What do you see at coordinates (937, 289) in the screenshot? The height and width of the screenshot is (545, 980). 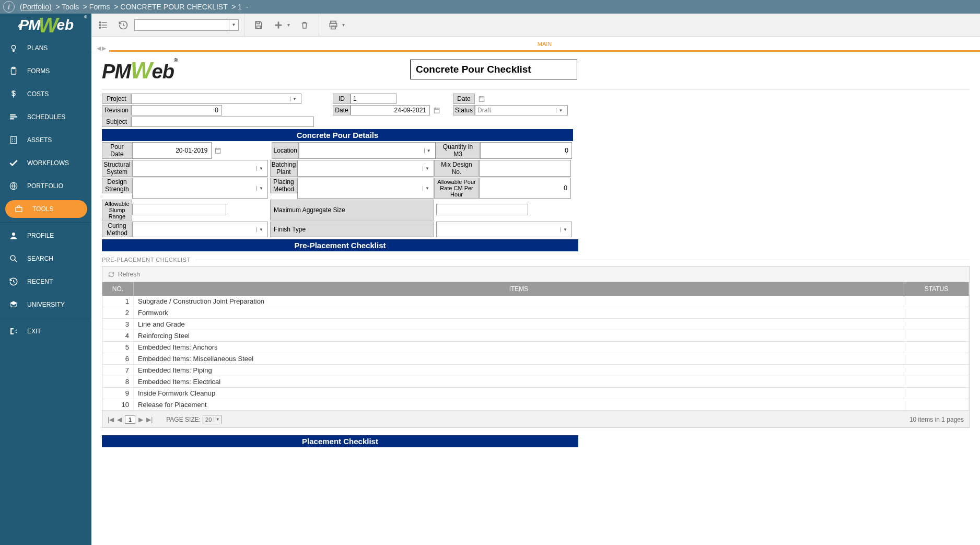 I see `col-status: STATUS` at bounding box center [937, 289].